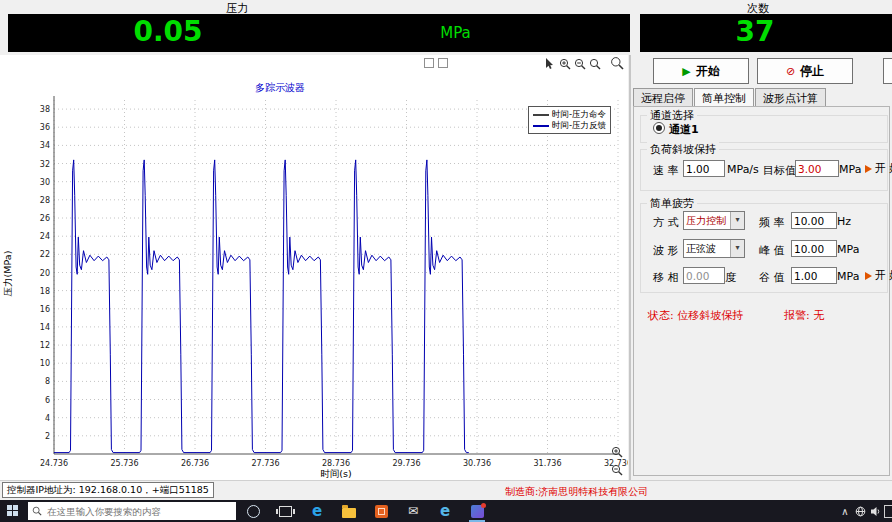  What do you see at coordinates (686, 72) in the screenshot?
I see `play-icon: ▶` at bounding box center [686, 72].